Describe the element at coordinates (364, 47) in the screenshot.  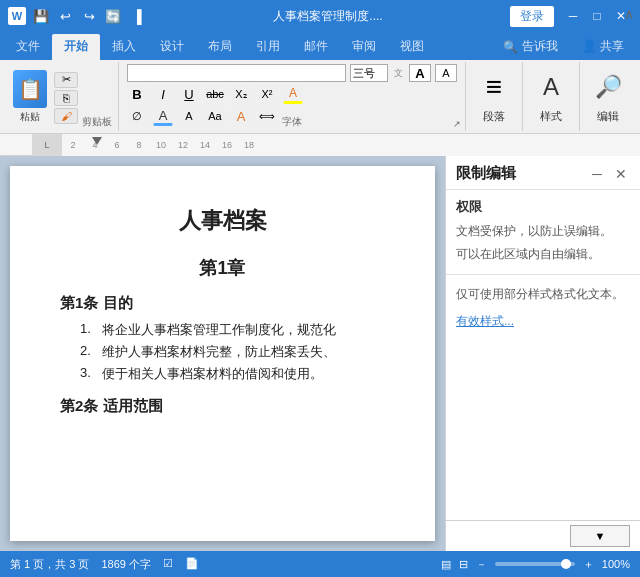
I see `tab-review: 审阅` at that location.